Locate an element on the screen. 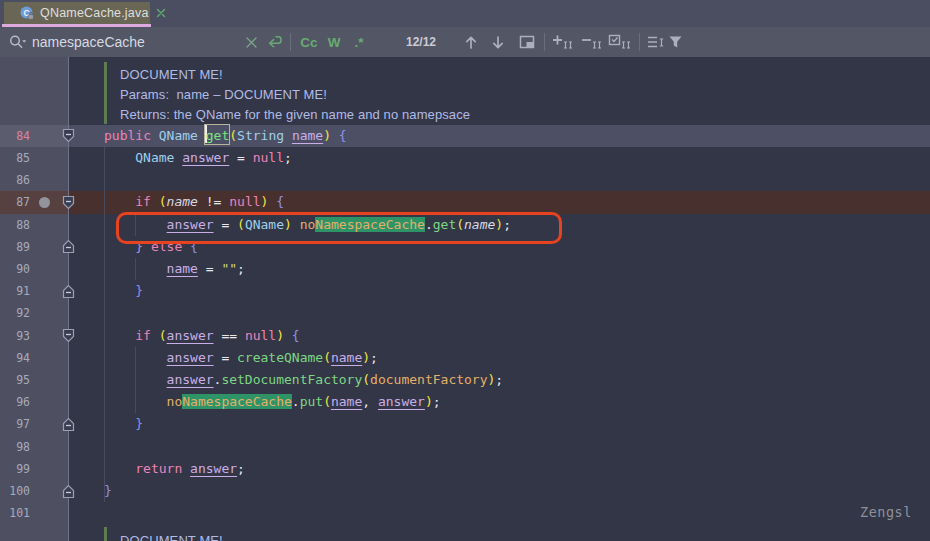  line-number: 89 is located at coordinates (15, 247).